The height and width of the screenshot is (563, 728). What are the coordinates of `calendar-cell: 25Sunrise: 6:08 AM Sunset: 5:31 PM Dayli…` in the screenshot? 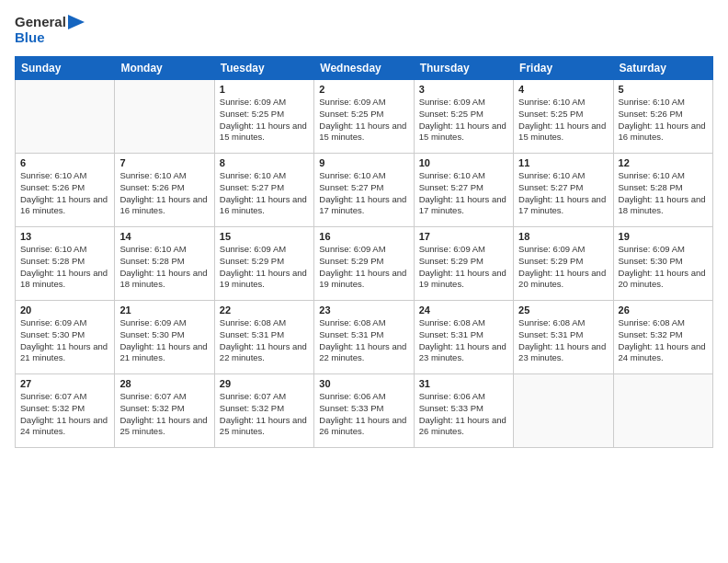 It's located at (563, 338).